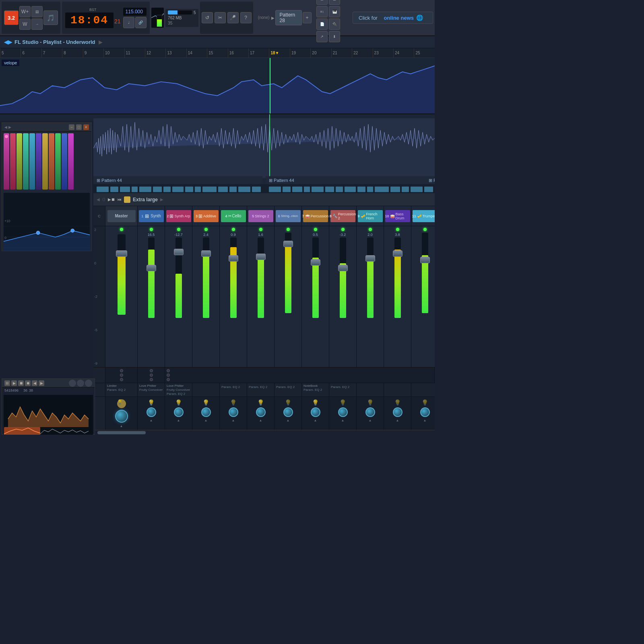 The image size is (644, 644). I want to click on toolbar-btn-1: W+, so click(25, 12).